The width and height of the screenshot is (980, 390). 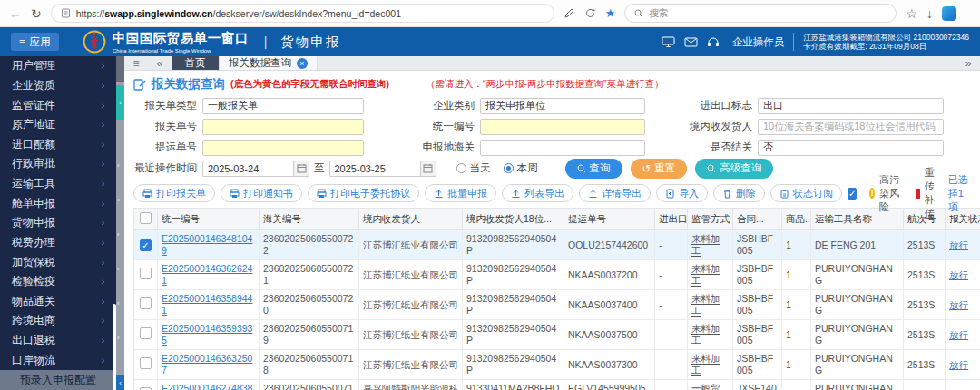 I want to click on date-from-input: 2025-03-24, so click(x=248, y=169).